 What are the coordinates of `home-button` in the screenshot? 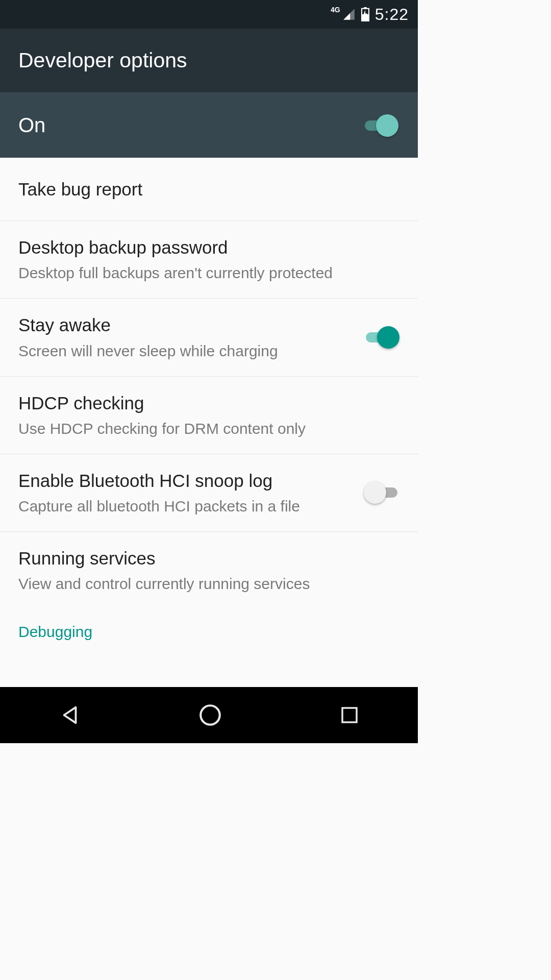 It's located at (210, 715).